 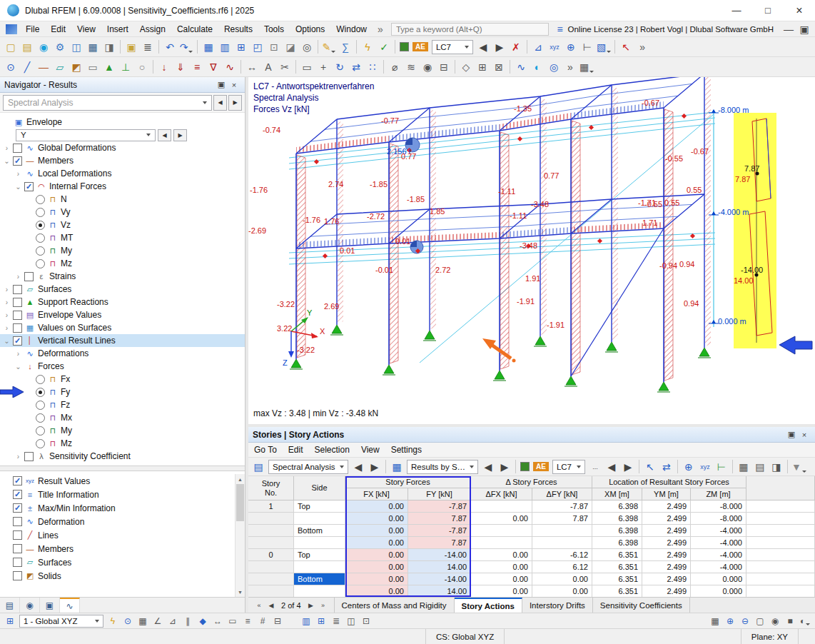 What do you see at coordinates (220, 103) in the screenshot?
I see `prev-analysis-button: ◀` at bounding box center [220, 103].